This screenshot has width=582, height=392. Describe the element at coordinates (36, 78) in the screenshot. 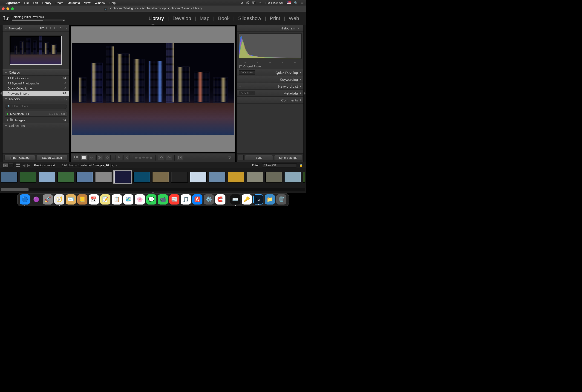

I see `catalog-row-all: All Photographs194` at that location.